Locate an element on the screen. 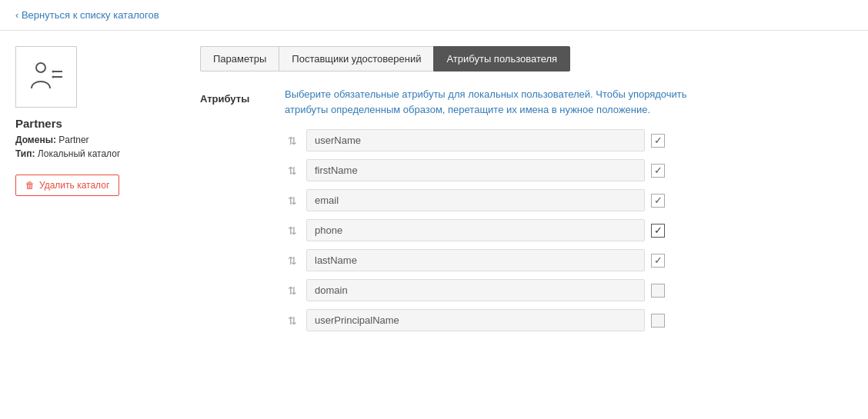 This screenshot has width=868, height=419. checkmark-email: ✓ is located at coordinates (659, 200).